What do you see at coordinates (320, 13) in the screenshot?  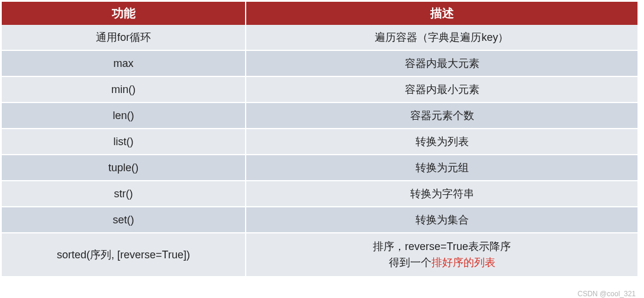 I see `table-header-row: 功能 描述` at bounding box center [320, 13].